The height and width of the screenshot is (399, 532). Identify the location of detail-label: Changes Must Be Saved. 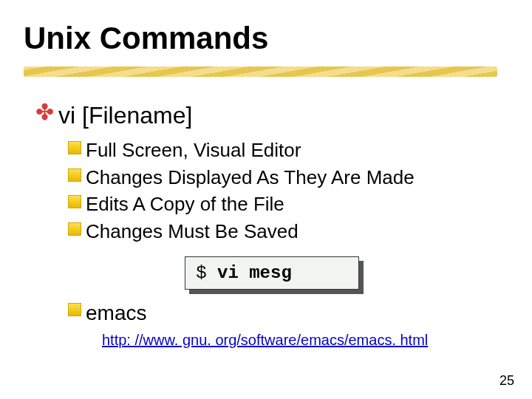
(192, 232).